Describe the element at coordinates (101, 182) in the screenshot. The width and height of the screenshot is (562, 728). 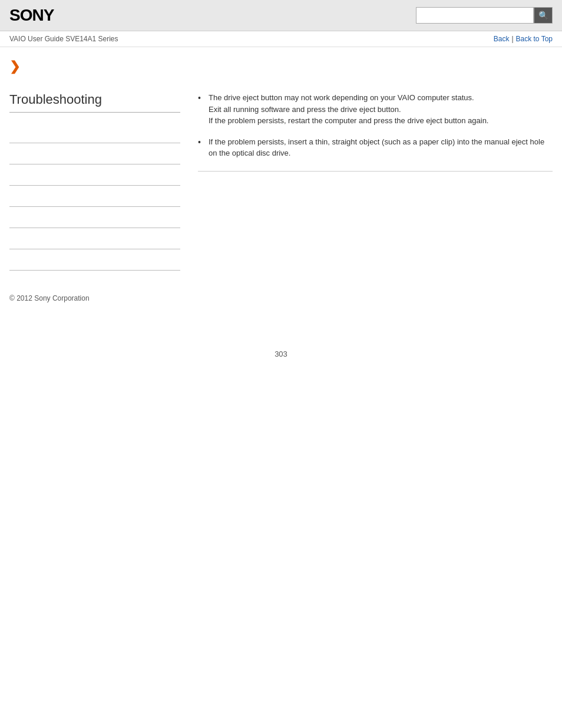
I see `left-column: Troubleshooting` at that location.